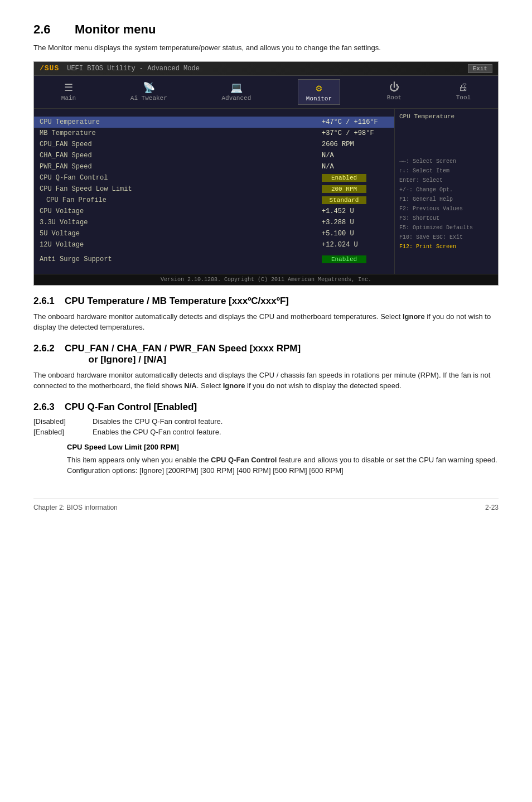  I want to click on bios-row-mb-temp-value: +37°C / +98°F, so click(355, 133).